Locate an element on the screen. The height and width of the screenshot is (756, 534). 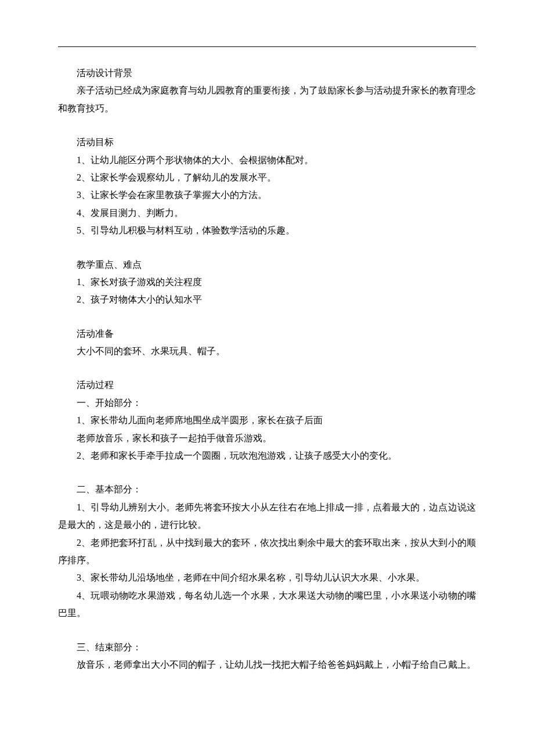
process-part1-title: 一、开始部分： is located at coordinates (267, 403).